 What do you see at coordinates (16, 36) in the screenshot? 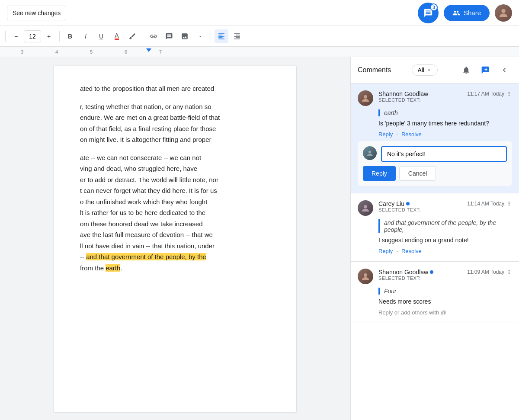
I see `decrease-font-button: −` at bounding box center [16, 36].